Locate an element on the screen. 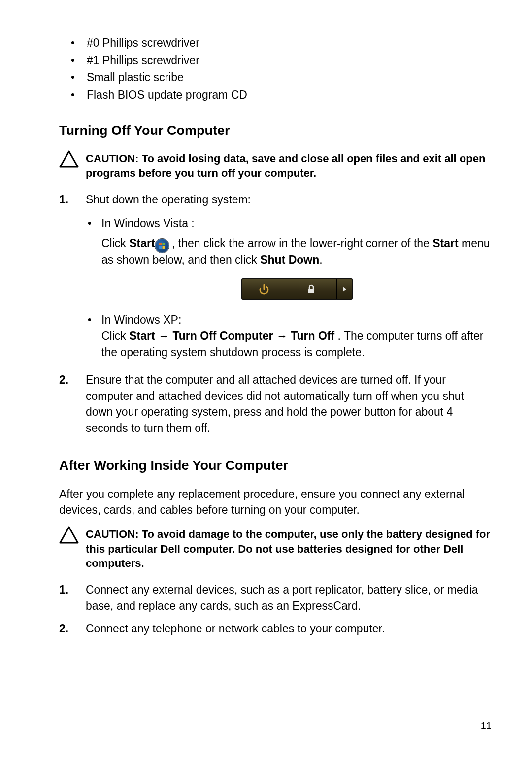  step-text: Connect any telephone or network cables … is located at coordinates (235, 629).